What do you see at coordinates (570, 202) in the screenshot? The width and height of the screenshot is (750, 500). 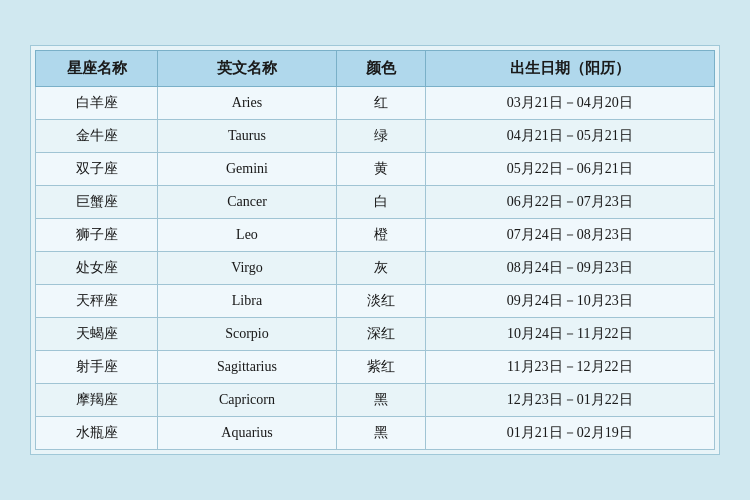 I see `cell-date: 06月22日－07月23日` at bounding box center [570, 202].